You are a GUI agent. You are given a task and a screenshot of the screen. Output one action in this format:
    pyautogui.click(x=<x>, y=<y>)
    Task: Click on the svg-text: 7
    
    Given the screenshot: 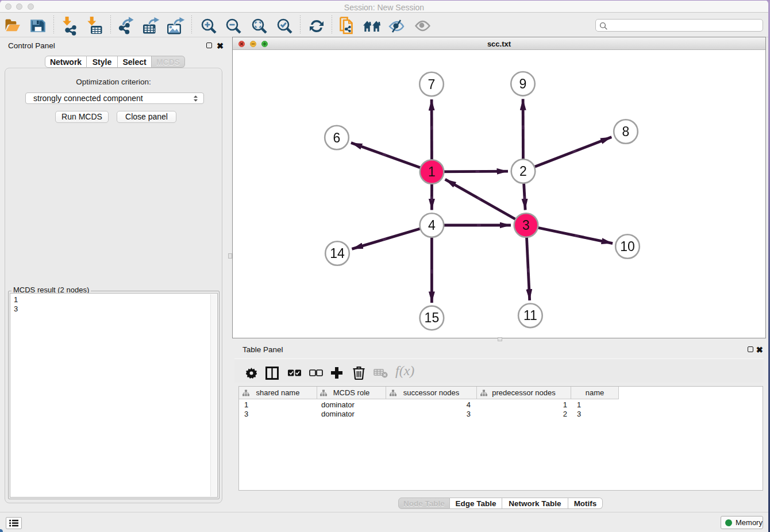 What is the action you would take?
    pyautogui.click(x=432, y=84)
    